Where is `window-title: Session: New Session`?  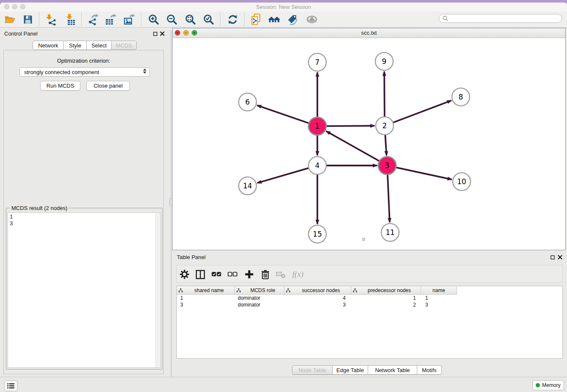
window-title: Session: New Session is located at coordinates (284, 7).